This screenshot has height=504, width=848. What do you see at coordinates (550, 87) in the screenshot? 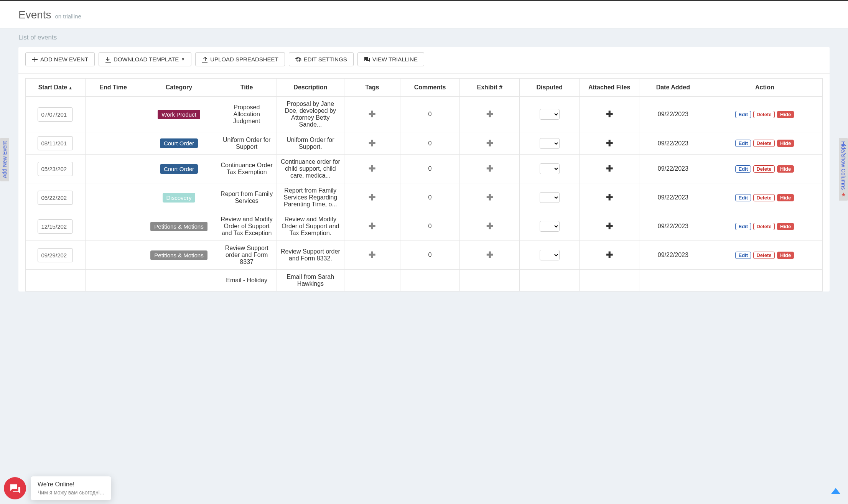
I see `col-disputed: Disputed` at bounding box center [550, 87].